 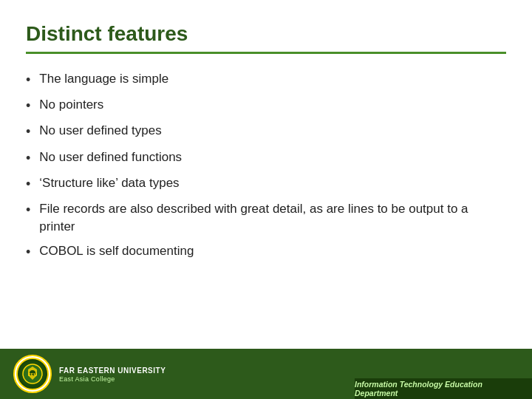 What do you see at coordinates (89, 374) in the screenshot?
I see `footer-logo-area: FEU FAR EASTERN UNIVERSITY East Asia Col…` at bounding box center [89, 374].